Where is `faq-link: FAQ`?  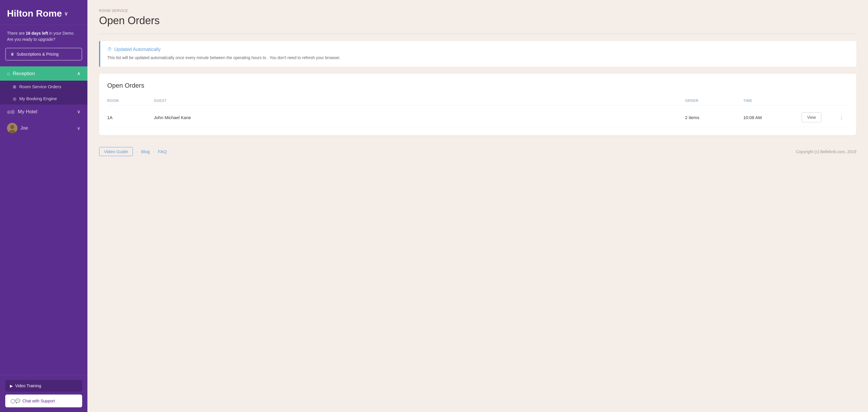
faq-link: FAQ is located at coordinates (162, 151).